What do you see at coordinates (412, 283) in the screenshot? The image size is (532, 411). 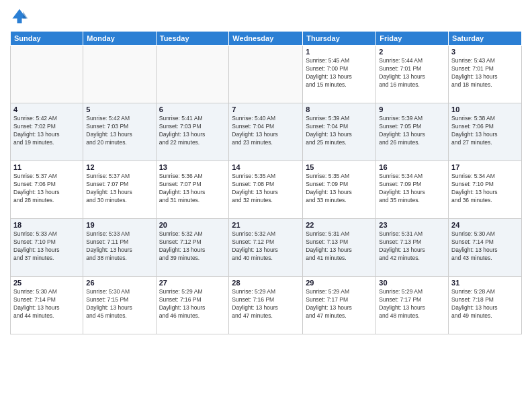 I see `day-number: 30` at bounding box center [412, 283].